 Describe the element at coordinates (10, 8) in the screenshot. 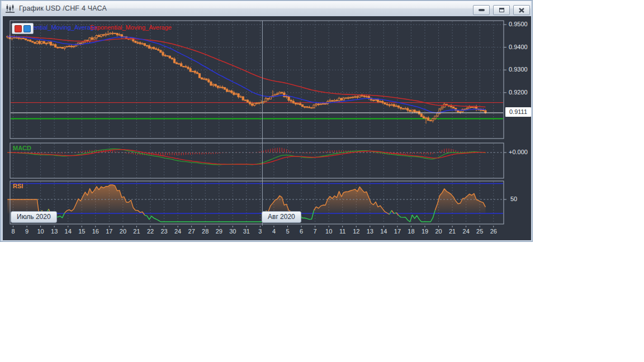

I see `candlestick-chart-icon` at that location.